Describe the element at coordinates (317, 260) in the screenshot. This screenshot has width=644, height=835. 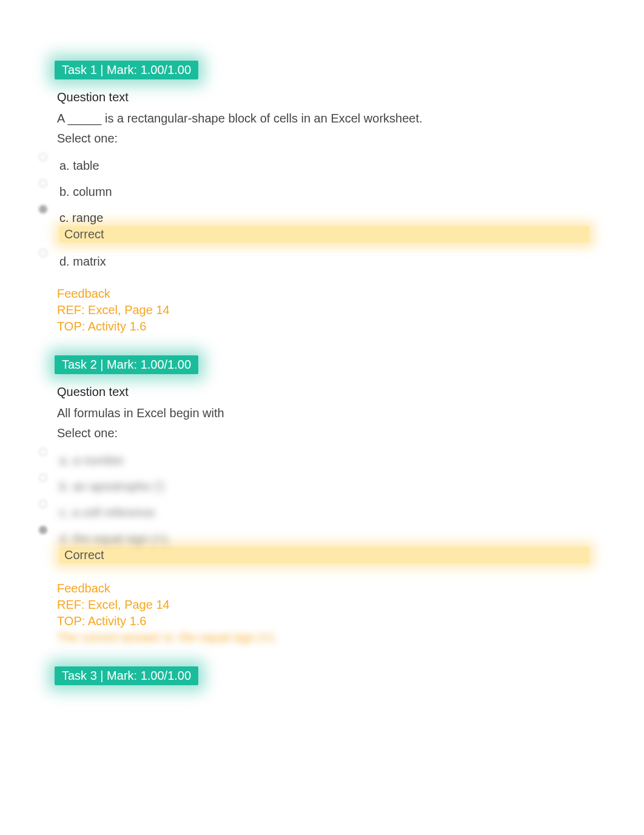
I see `option-label: d. matrix` at that location.